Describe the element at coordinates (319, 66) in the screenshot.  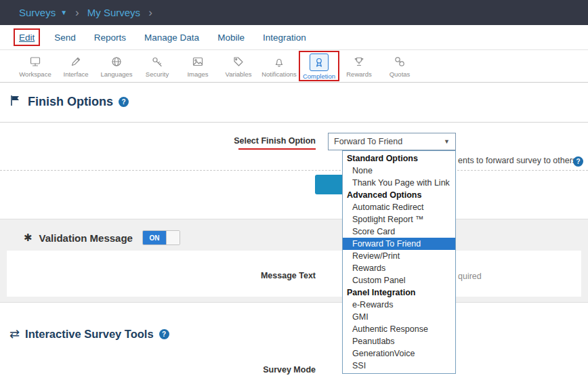
I see `tool-completion: Completion` at that location.